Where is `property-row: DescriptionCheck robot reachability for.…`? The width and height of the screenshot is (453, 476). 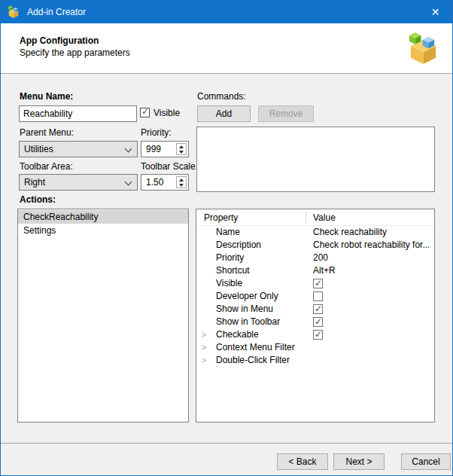 property-row: DescriptionCheck robot reachability for.… is located at coordinates (315, 246).